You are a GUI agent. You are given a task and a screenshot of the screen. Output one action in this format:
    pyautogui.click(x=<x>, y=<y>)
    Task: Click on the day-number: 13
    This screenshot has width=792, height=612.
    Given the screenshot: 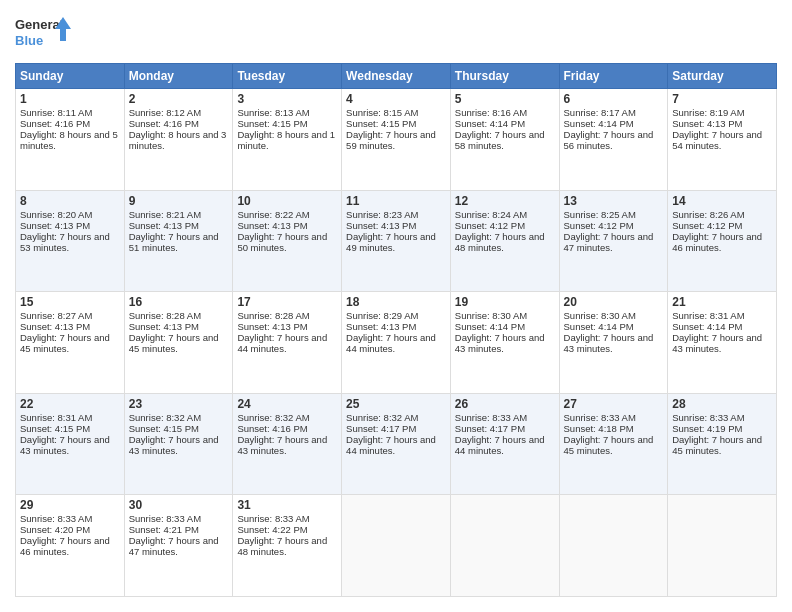 What is the action you would take?
    pyautogui.click(x=614, y=201)
    